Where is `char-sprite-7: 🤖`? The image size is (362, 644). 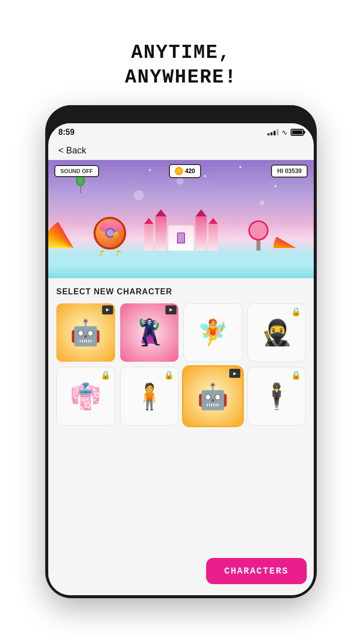 char-sprite-7: 🤖 is located at coordinates (213, 396).